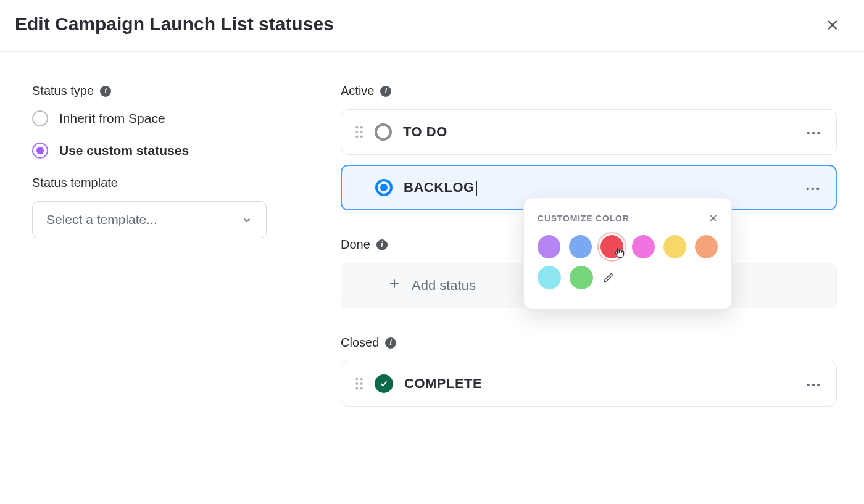 The height and width of the screenshot is (504, 864). Describe the element at coordinates (620, 254) in the screenshot. I see `cursor-hand-icon` at that location.